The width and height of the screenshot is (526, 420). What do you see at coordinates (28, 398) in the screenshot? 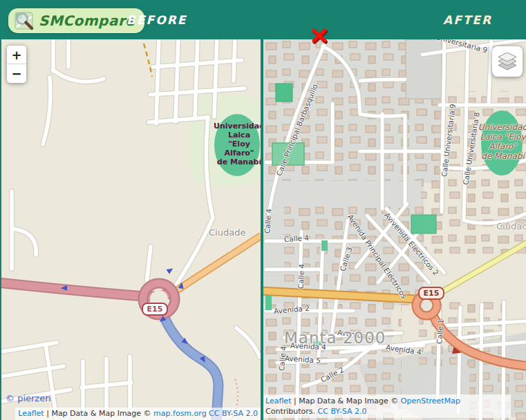
I see `pierzen-credit: © pierzen` at bounding box center [28, 398].